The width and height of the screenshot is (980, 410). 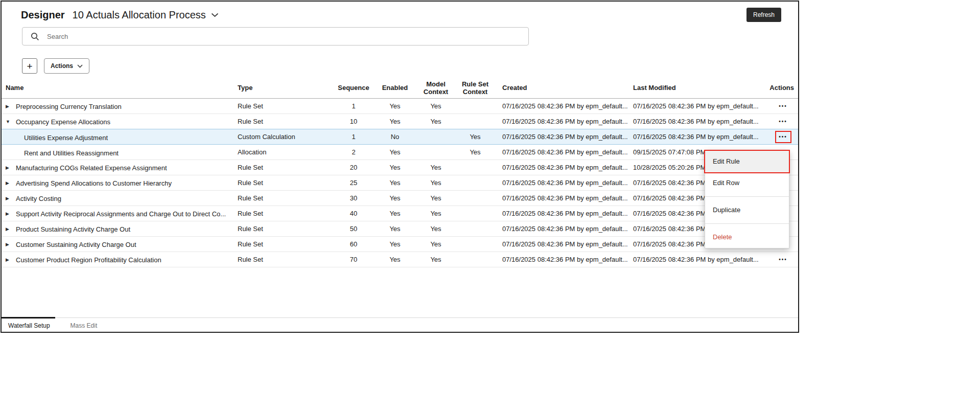 I want to click on row-name: Advertising Spend Allocations to Custome…, so click(x=94, y=183).